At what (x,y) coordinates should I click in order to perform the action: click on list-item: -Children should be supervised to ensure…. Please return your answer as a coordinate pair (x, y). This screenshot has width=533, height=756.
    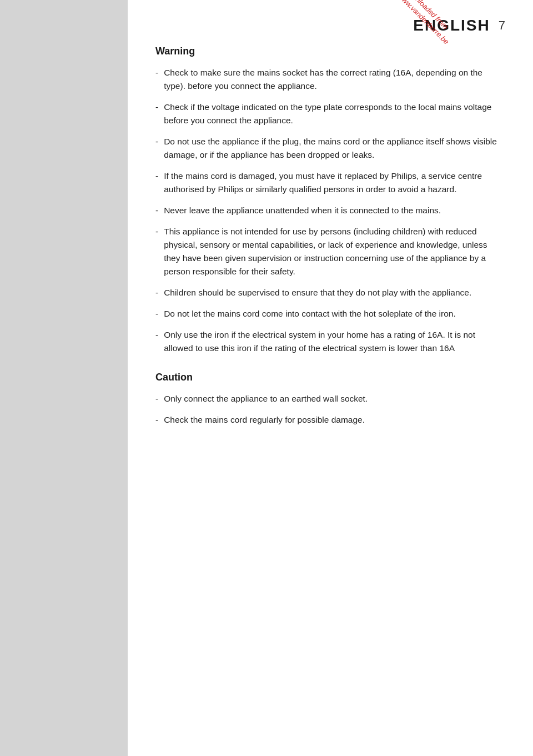
    Looking at the image, I should click on (330, 293).